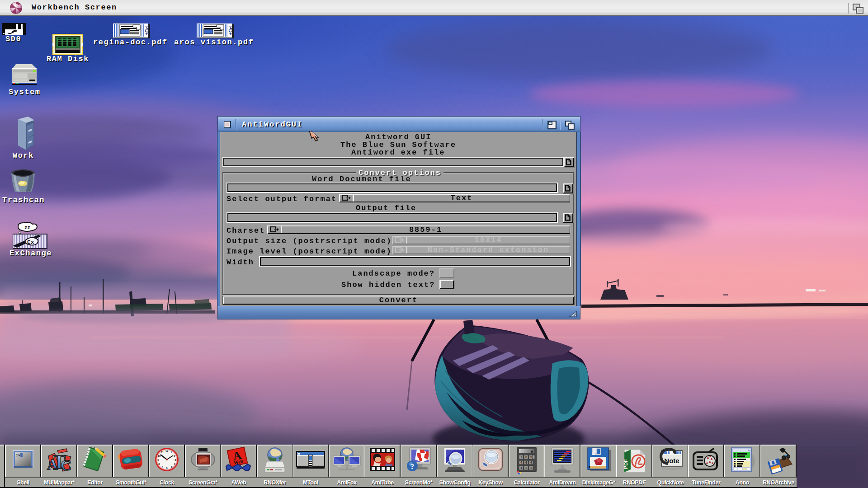 The height and width of the screenshot is (488, 868). I want to click on svg-text: 6, so click(531, 463).